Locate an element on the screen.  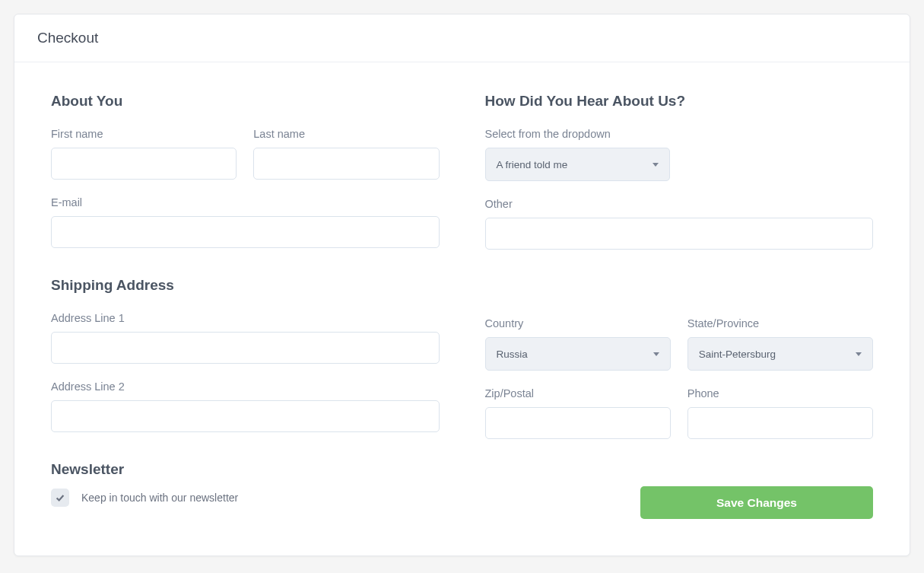
email-label: E-mail is located at coordinates (245, 202).